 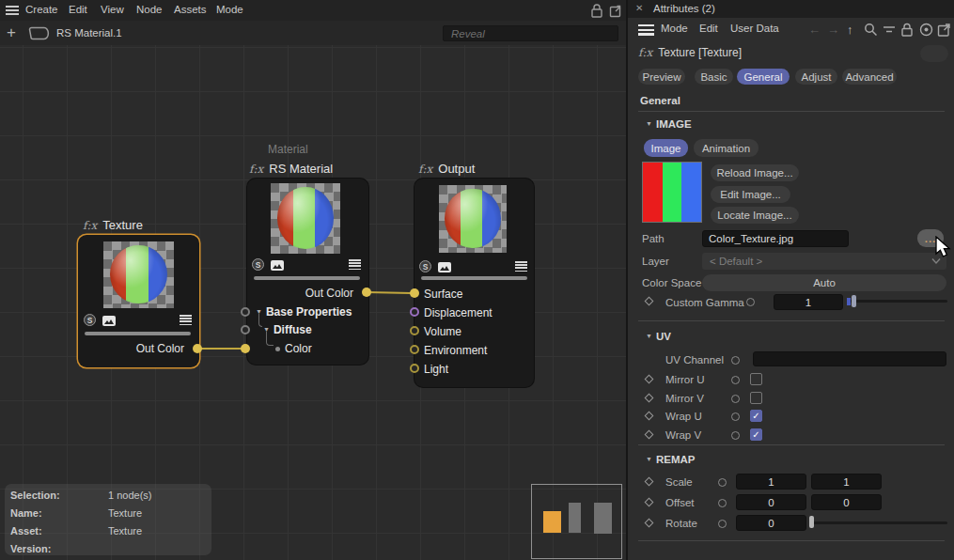 I want to click on add-node-icon: +, so click(x=11, y=32).